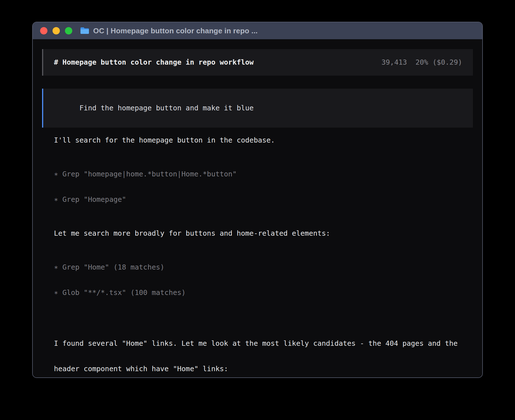  Describe the element at coordinates (69, 31) in the screenshot. I see `maximize-button` at that location.